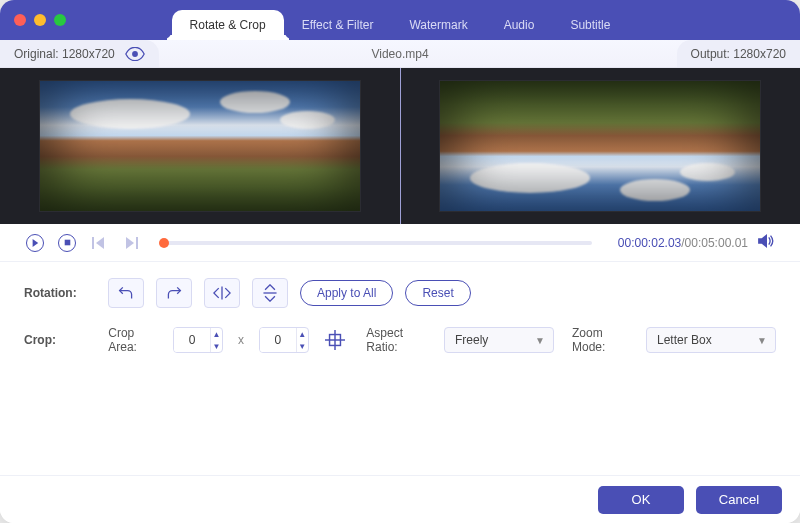 The height and width of the screenshot is (523, 800). What do you see at coordinates (767, 242) in the screenshot?
I see `volume-icon` at bounding box center [767, 242].